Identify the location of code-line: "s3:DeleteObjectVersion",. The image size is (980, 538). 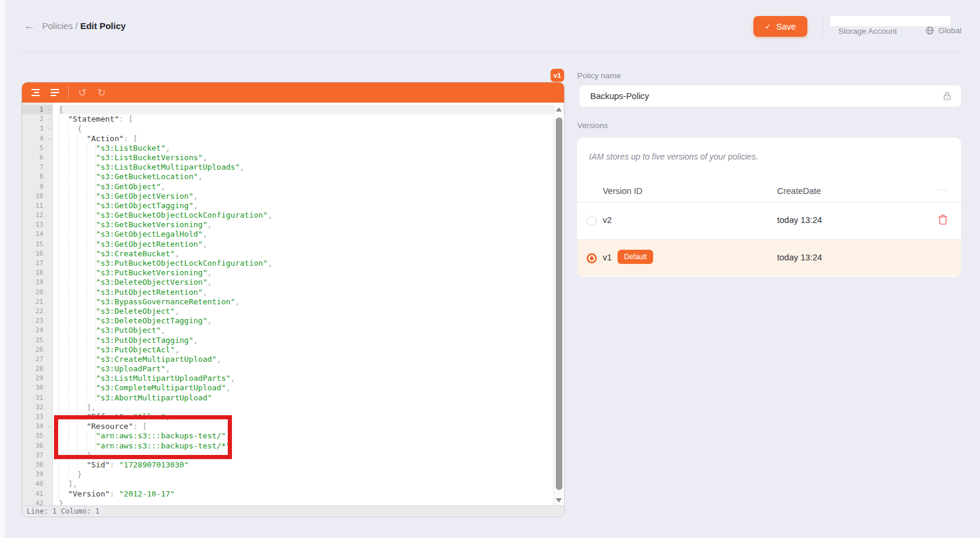
(311, 282).